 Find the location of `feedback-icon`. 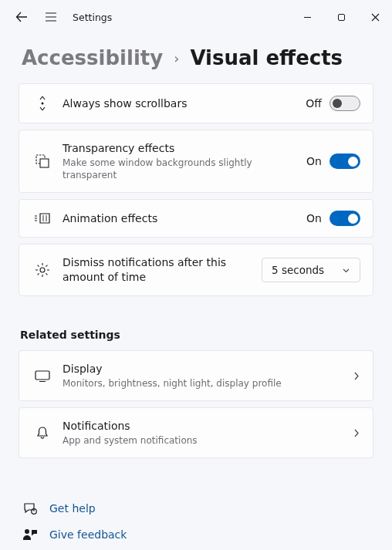

feedback-icon is located at coordinates (30, 535).